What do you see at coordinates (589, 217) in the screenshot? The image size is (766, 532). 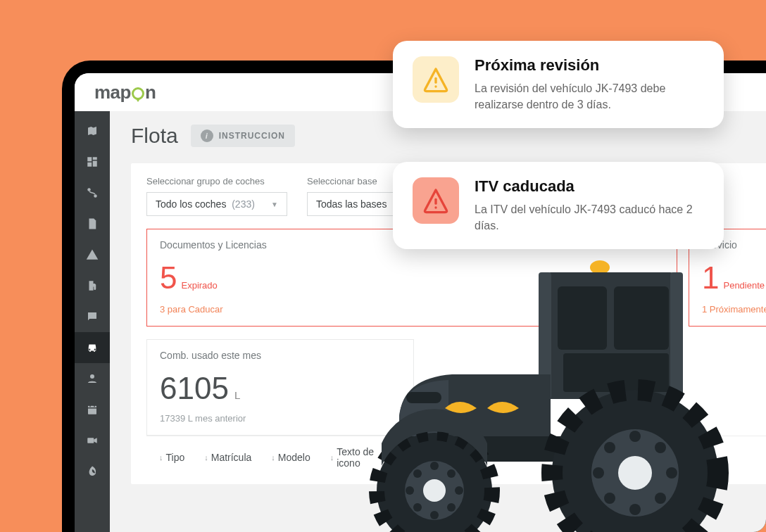 I see `toast-itv-body: La ITV del vehículo JK-7493 caducó hace …` at bounding box center [589, 217].